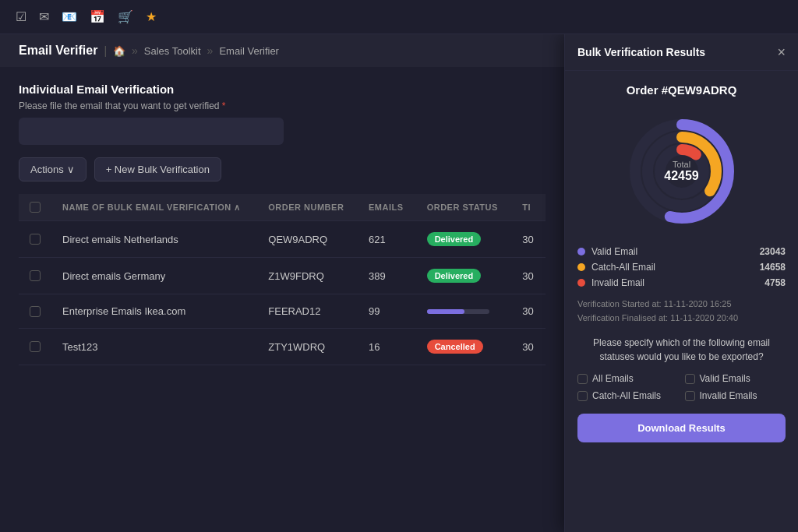 The width and height of the screenshot is (798, 532). Describe the element at coordinates (282, 347) in the screenshot. I see `table-row: Test123 ZTY1WDRQ 16 Cancelled 30` at that location.